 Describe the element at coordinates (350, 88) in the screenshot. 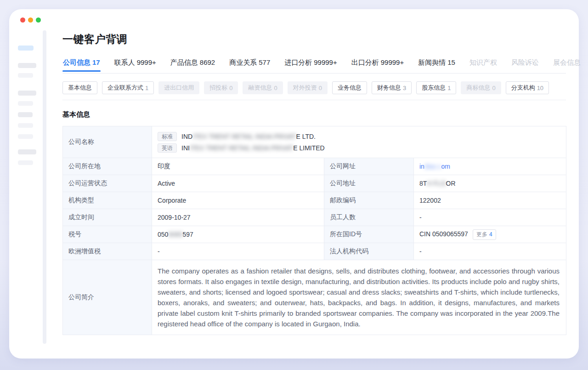

I see `chip-business-info: 业务信息` at that location.